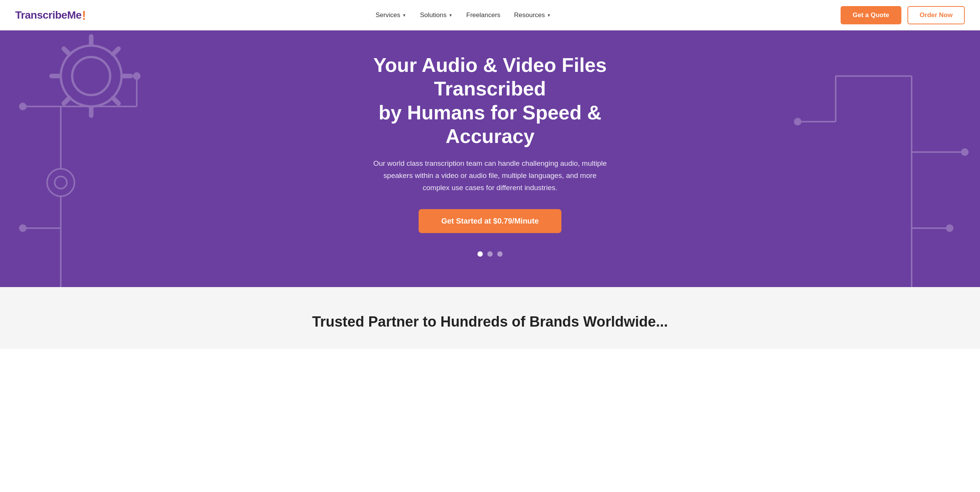 The width and height of the screenshot is (980, 492). What do you see at coordinates (490, 176) in the screenshot?
I see `hero-subtext: Our world class transcription team can h…` at bounding box center [490, 176].